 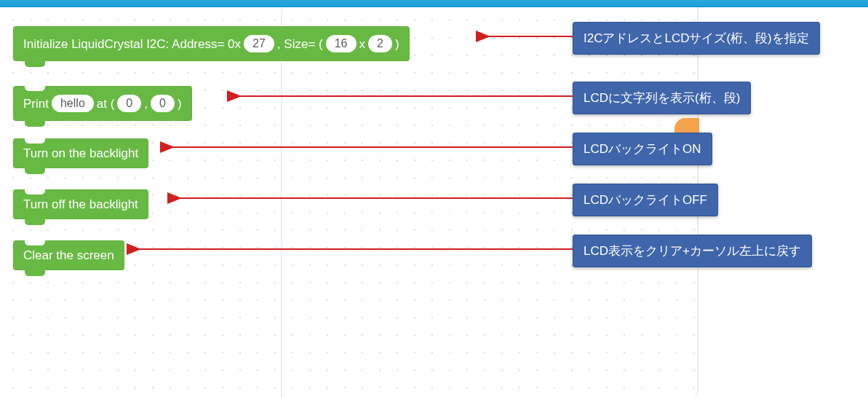 What do you see at coordinates (642, 149) in the screenshot?
I see `annotation-backlight-on: LCDバックライトON` at bounding box center [642, 149].